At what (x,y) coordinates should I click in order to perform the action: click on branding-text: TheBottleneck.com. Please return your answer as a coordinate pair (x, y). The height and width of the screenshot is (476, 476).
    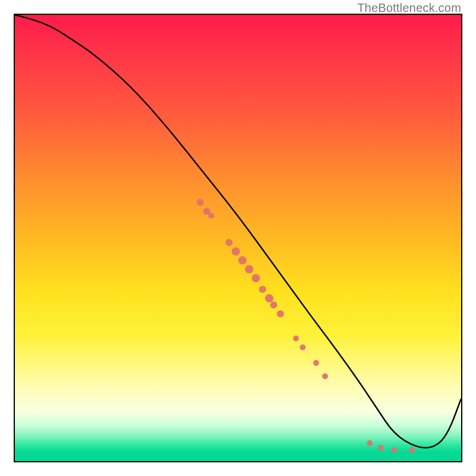
    Looking at the image, I should click on (409, 8).